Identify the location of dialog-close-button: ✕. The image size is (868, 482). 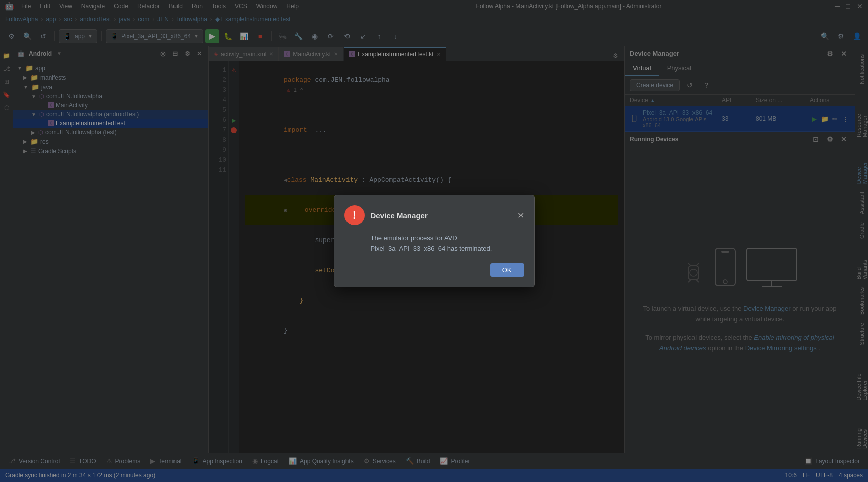
(520, 215).